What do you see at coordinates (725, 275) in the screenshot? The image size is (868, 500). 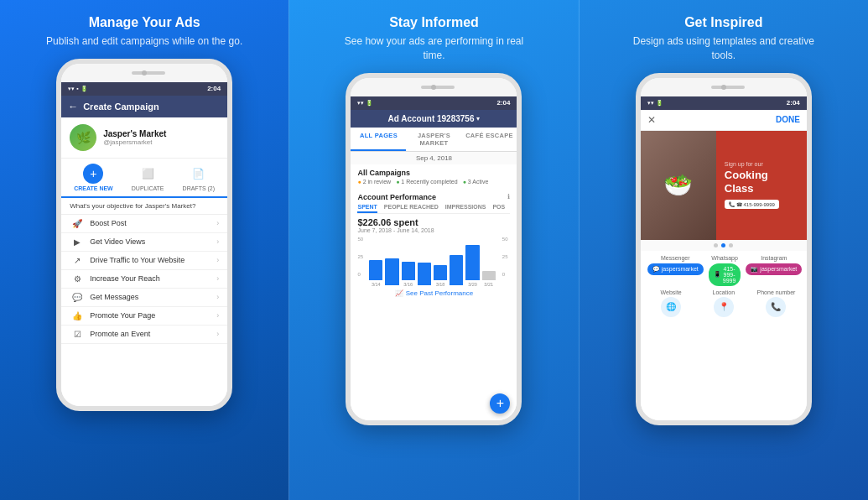 I see `whatsapp-badge: 📱 415-999-9999` at bounding box center [725, 275].